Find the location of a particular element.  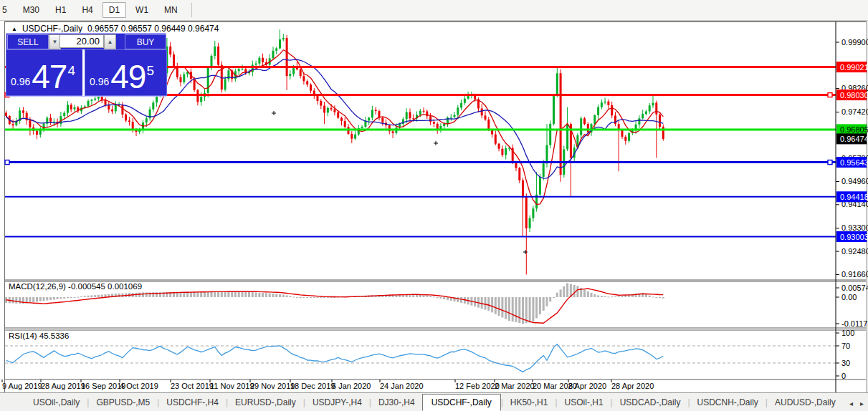

volume-input: 20.00 is located at coordinates (82, 42).